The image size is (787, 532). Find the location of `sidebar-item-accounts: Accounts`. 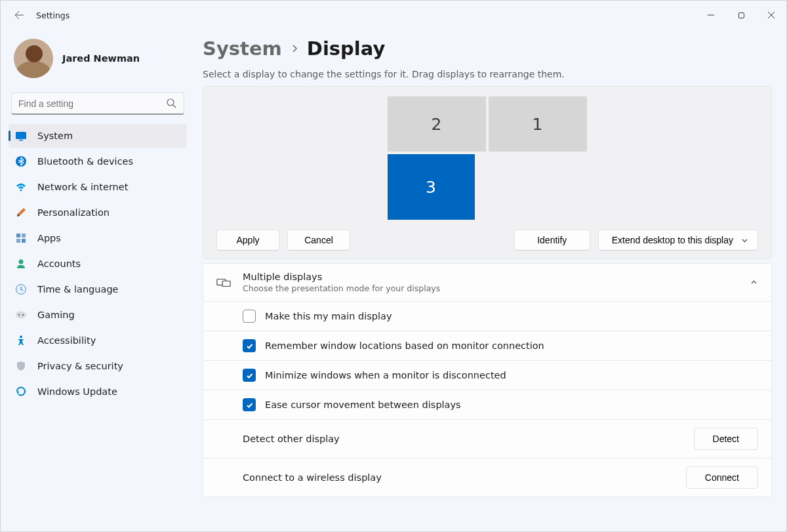

sidebar-item-accounts: Accounts is located at coordinates (98, 264).